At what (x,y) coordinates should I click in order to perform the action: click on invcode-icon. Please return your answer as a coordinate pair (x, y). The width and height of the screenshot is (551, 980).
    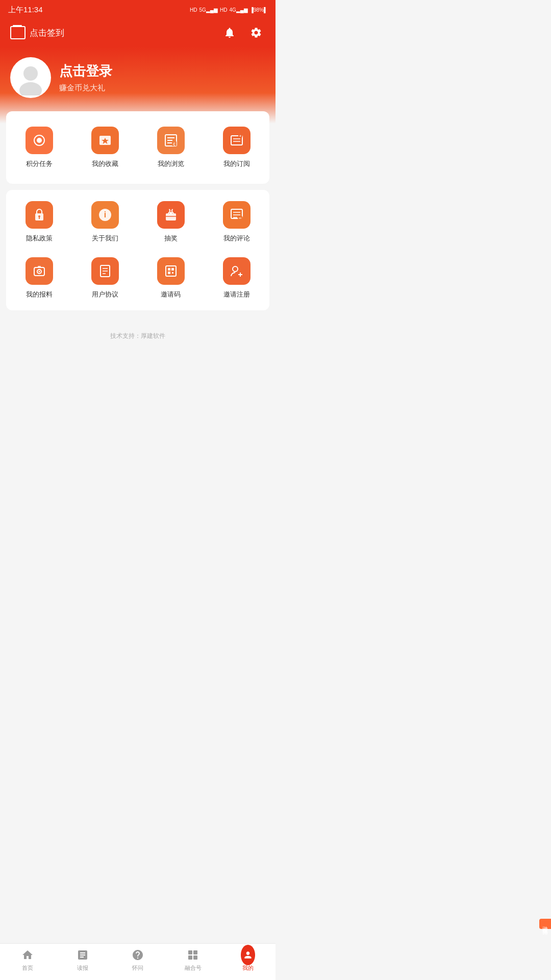
    Looking at the image, I should click on (171, 271).